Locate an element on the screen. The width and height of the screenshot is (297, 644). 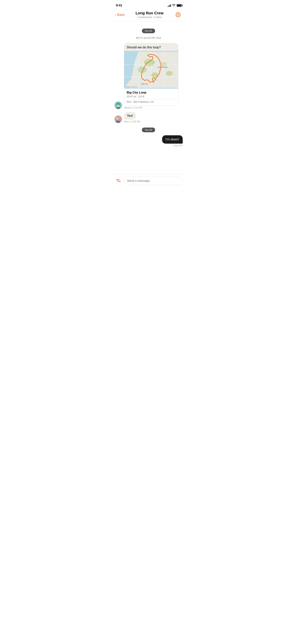
route-card-text: Should we do this loop? is located at coordinates (151, 47).